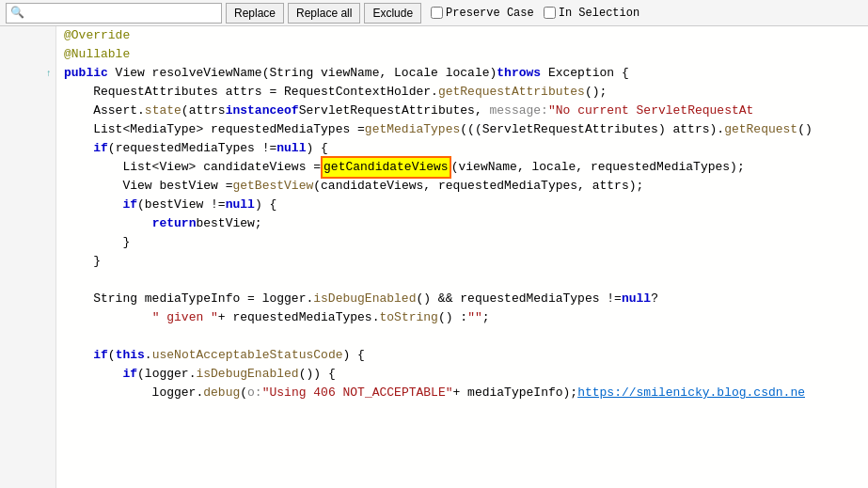  I want to click on code-token: ();, so click(596, 92).